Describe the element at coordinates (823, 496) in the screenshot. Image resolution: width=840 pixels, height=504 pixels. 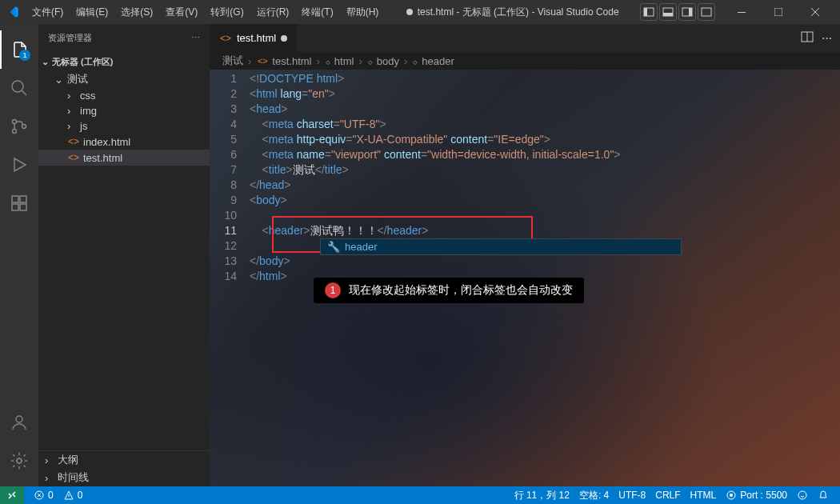
I see `status-bell-icon` at that location.